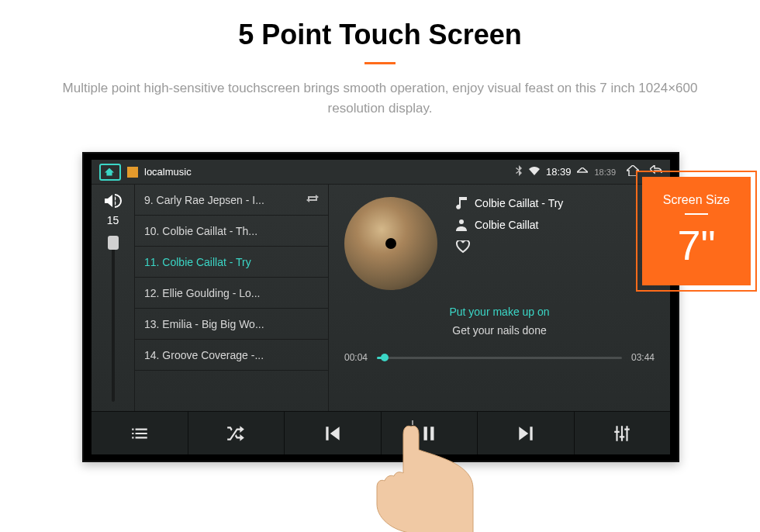 Image resolution: width=760 pixels, height=532 pixels. I want to click on transport-controls, so click(381, 433).